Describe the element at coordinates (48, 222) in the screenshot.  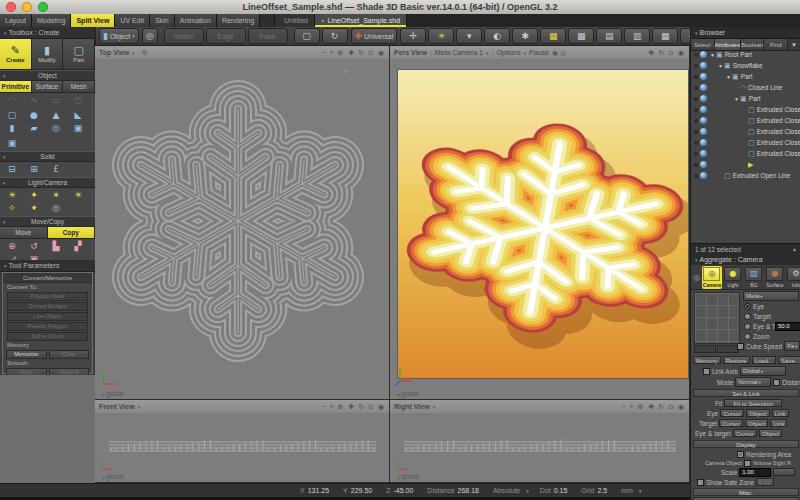
I see `move-copy-section-header: Move/Copy` at that location.